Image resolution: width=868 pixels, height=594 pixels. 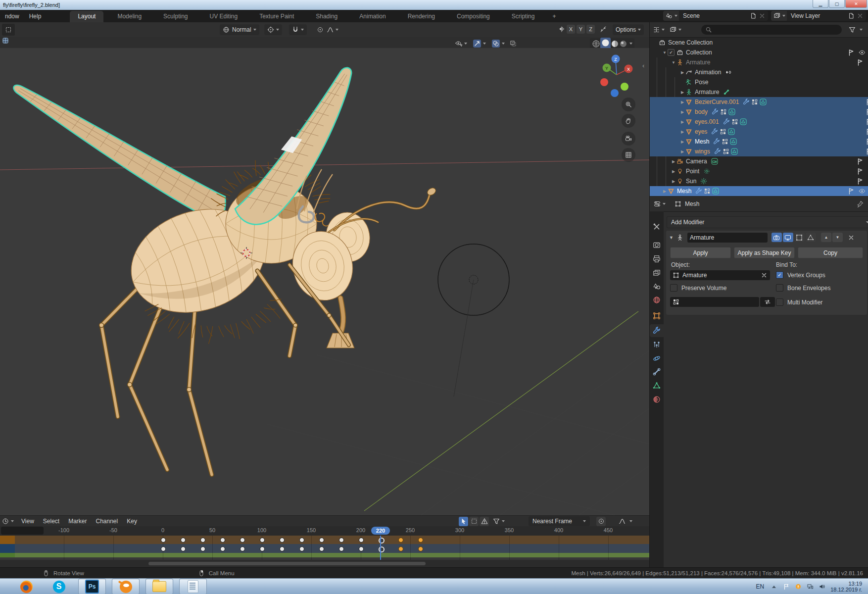 What do you see at coordinates (759, 171) in the screenshot?
I see `outliner-row-point: ▶Point` at bounding box center [759, 171].